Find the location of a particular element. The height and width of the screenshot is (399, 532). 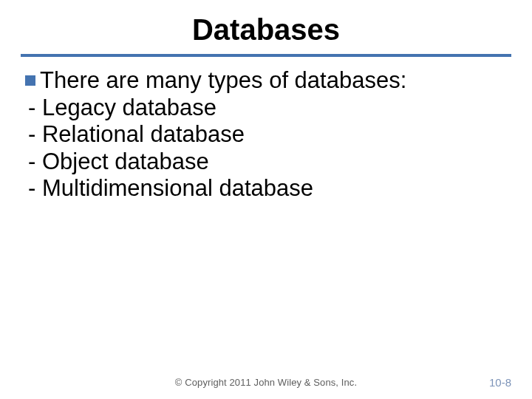

copyright-text: © Copyright 2011 John Wiley & Sons, Inc. is located at coordinates (266, 383).